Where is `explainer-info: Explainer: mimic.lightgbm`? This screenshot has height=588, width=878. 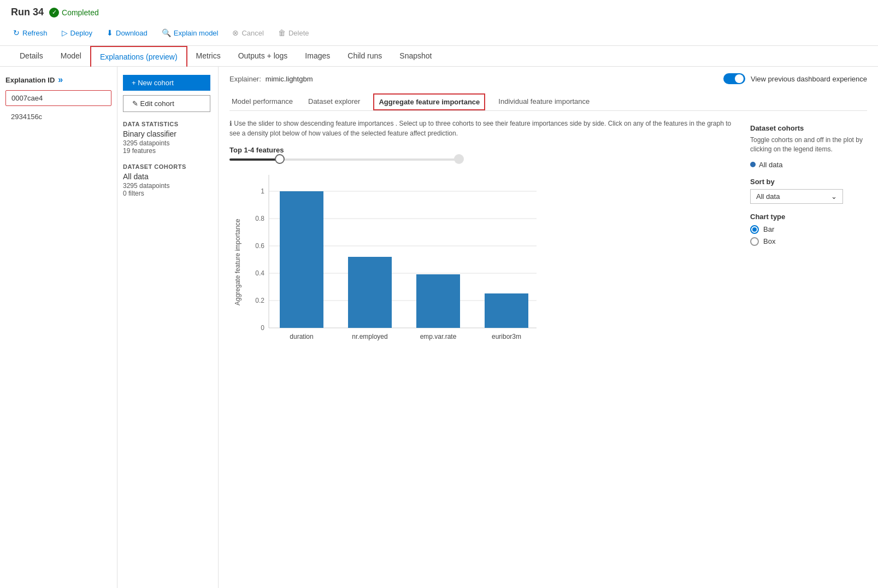 explainer-info: Explainer: mimic.lightgbm is located at coordinates (271, 79).